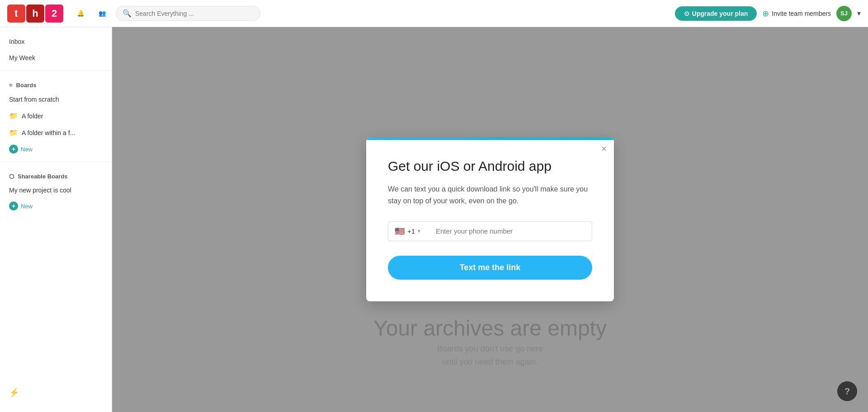 The image size is (868, 412). Describe the element at coordinates (35, 14) in the screenshot. I see `logo-block-2: h` at that location.